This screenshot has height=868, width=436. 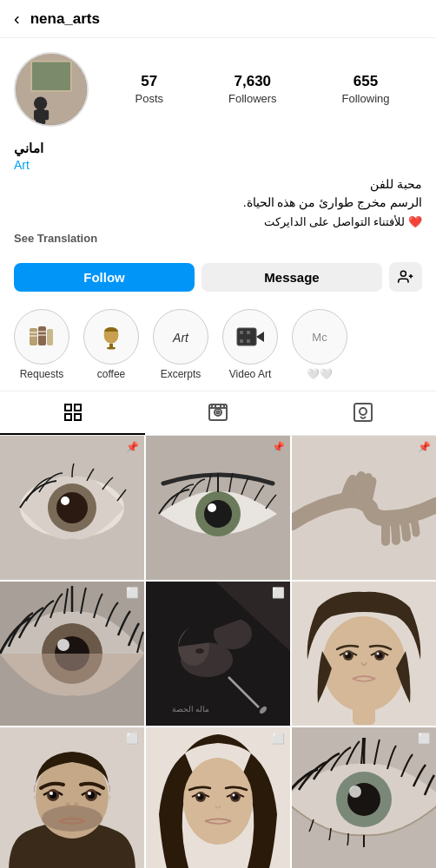 I want to click on grid-item-7: ⬜, so click(x=72, y=798).